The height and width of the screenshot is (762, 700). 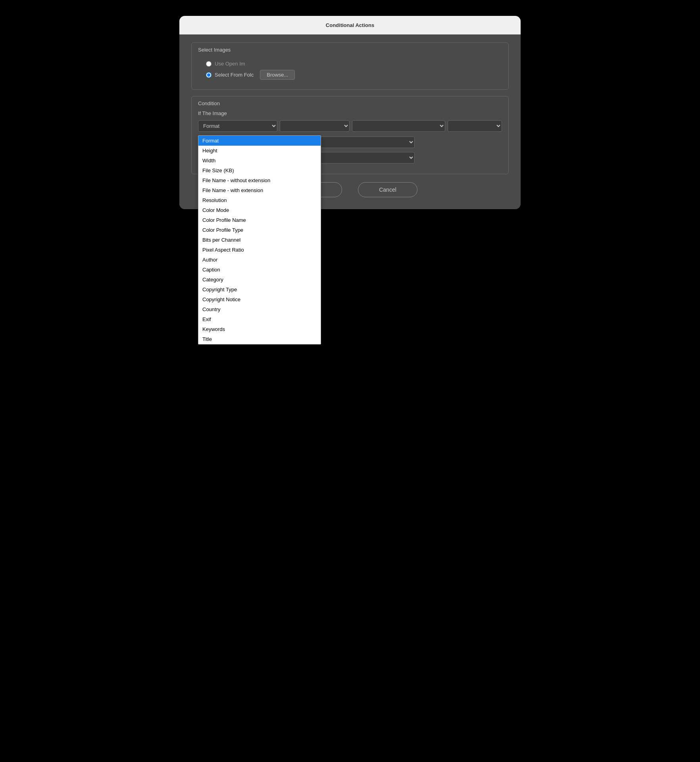 What do you see at coordinates (350, 126) in the screenshot?
I see `condition-dropdowns-row: Format Format Height Width File Size (KB…` at bounding box center [350, 126].